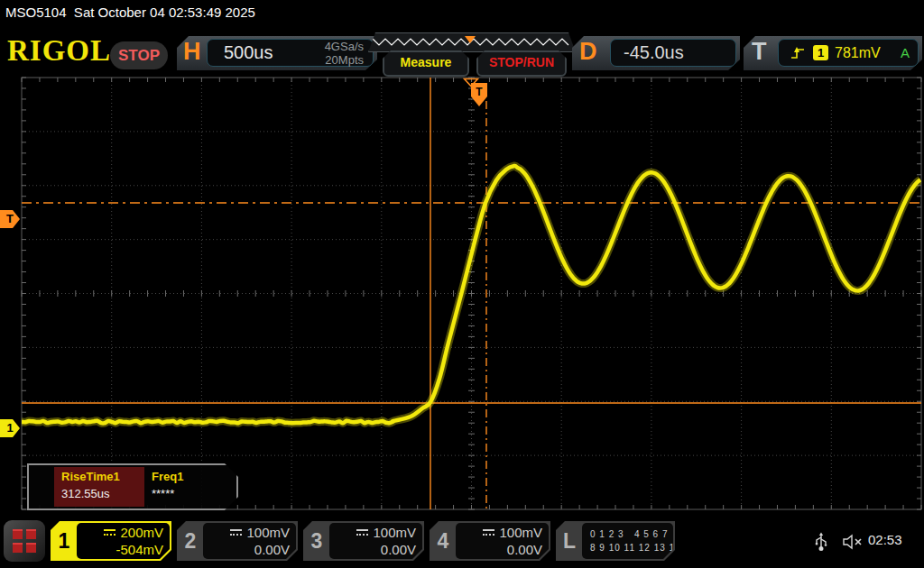  I want to click on trigger-label: T, so click(760, 52).